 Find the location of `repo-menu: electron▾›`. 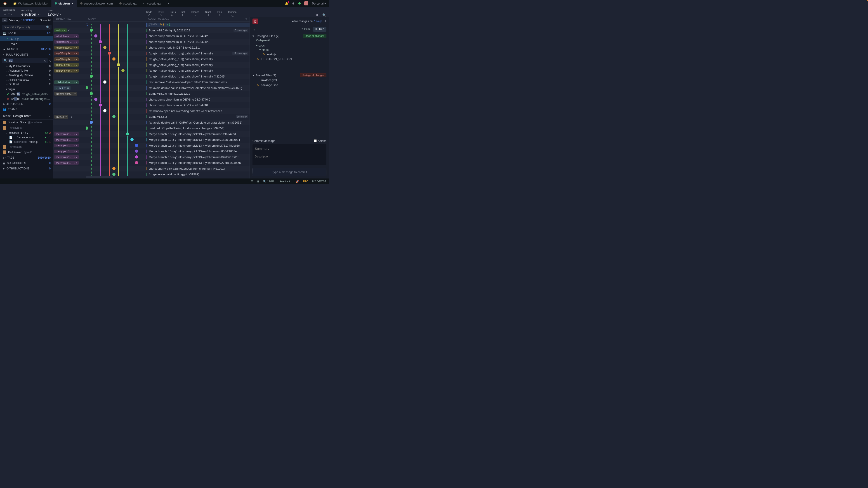

repo-menu: electron▾› is located at coordinates (32, 14).